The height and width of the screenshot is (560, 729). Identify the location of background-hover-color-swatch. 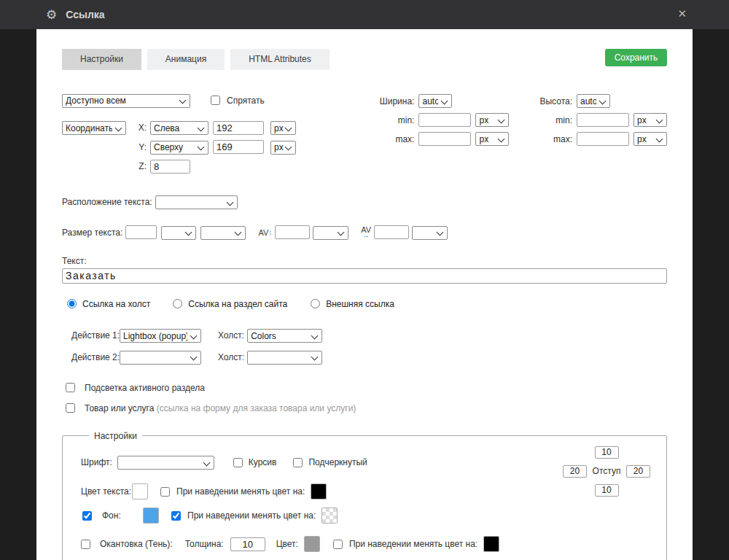
(330, 516).